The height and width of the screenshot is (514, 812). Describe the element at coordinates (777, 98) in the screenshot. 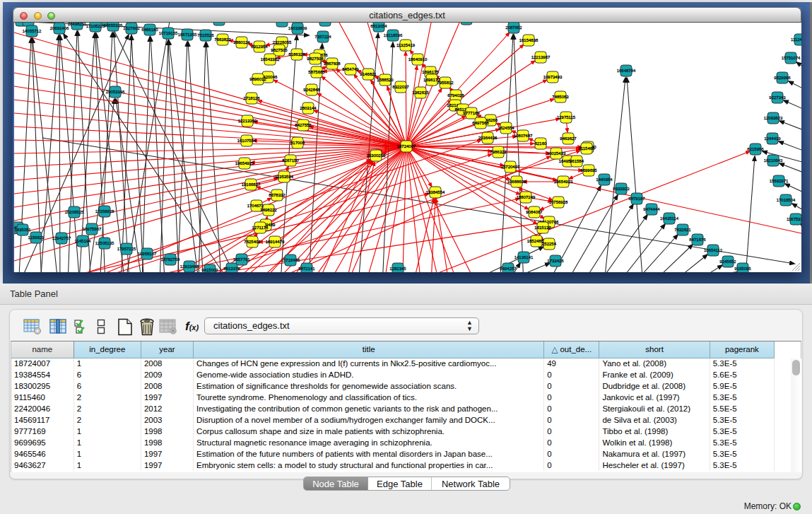

I see `svg-text: 9227343` at that location.